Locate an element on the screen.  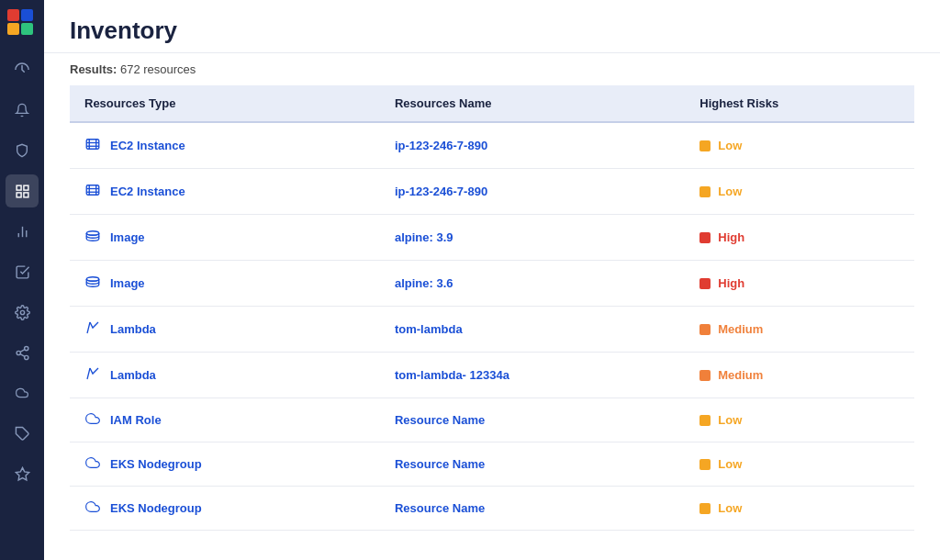
row-2-risk-cell: High is located at coordinates (800, 238).